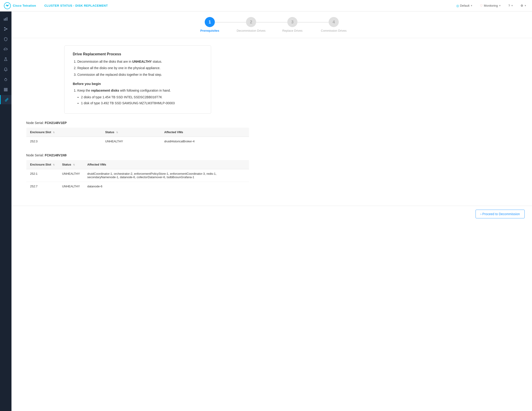 This screenshot has height=411, width=532. What do you see at coordinates (6, 49) in the screenshot?
I see `sidebar-item-cloud` at bounding box center [6, 49].